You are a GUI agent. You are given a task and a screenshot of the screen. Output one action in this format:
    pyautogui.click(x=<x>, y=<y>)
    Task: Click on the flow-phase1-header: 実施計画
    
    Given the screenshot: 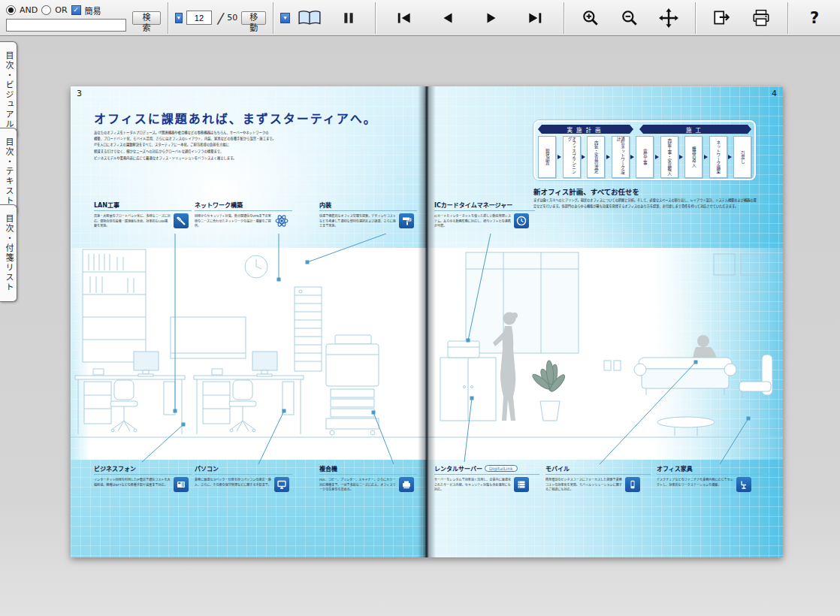 What is the action you would take?
    pyautogui.click(x=586, y=129)
    